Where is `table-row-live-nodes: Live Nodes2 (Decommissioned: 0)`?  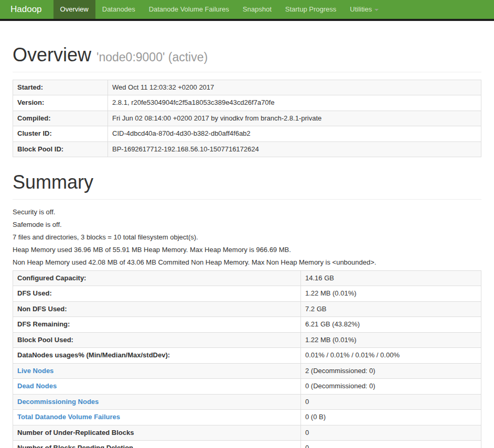
table-row-live-nodes: Live Nodes2 (Decommissioned: 0) is located at coordinates (248, 371).